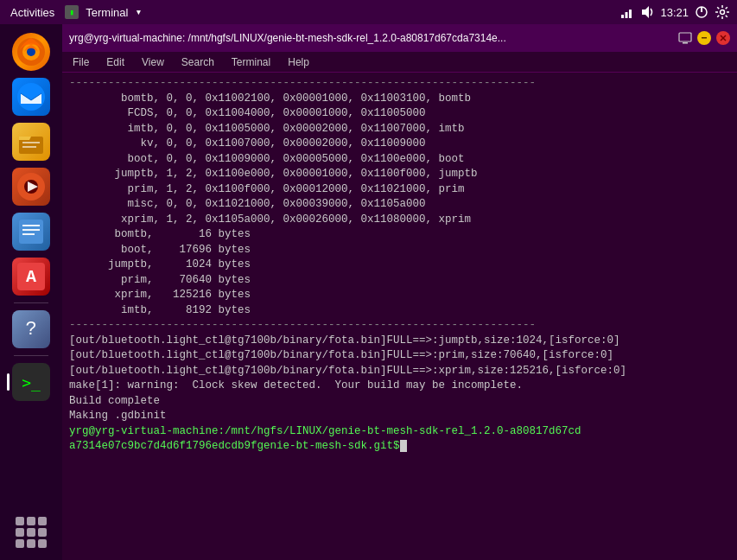 This screenshot has height=560, width=737. I want to click on term-line-16: [out/bluetooth.light_ctl@tg7100b/binary/…, so click(399, 341).